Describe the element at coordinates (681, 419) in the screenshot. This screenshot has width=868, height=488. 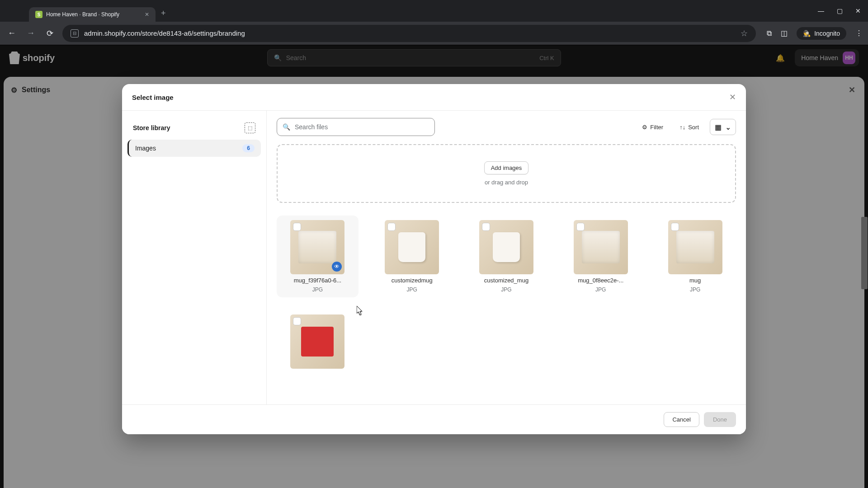
I see `cancel-button: Cancel` at that location.